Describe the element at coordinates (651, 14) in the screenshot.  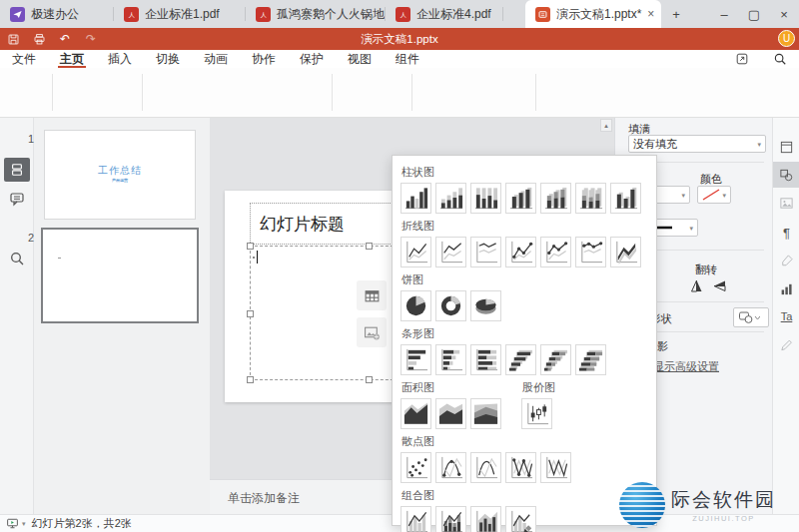
I see `tab-close-icon: ×` at that location.